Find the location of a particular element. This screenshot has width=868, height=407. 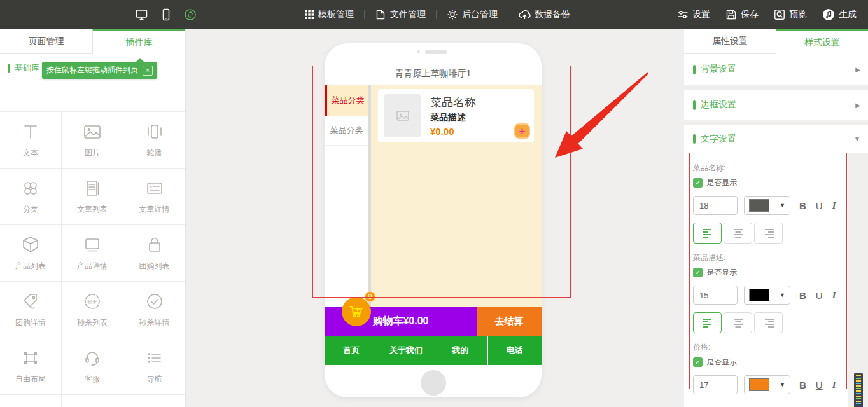

scrollbar-widget is located at coordinates (858, 390).